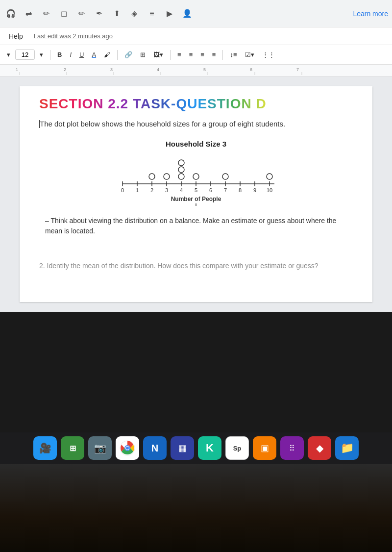 The width and height of the screenshot is (392, 552). Describe the element at coordinates (50, 55) in the screenshot. I see `divider1` at that location.